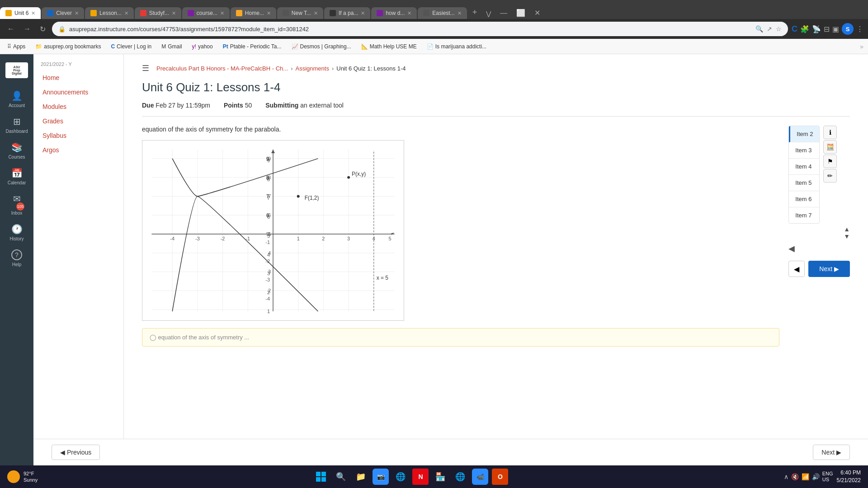 This screenshot has width=868, height=488. What do you see at coordinates (206, 13) in the screenshot?
I see `tab-course: course... ✕` at bounding box center [206, 13].